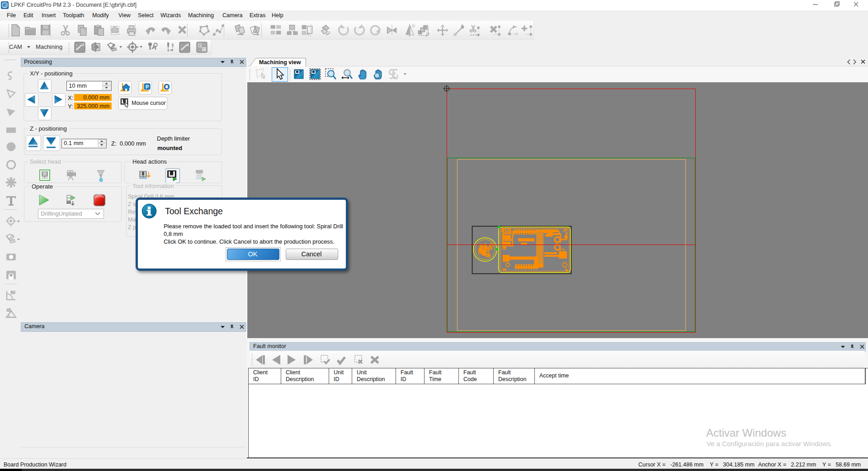 This screenshot has height=471, width=868. What do you see at coordinates (166, 87) in the screenshot?
I see `svg-text: O` at bounding box center [166, 87].